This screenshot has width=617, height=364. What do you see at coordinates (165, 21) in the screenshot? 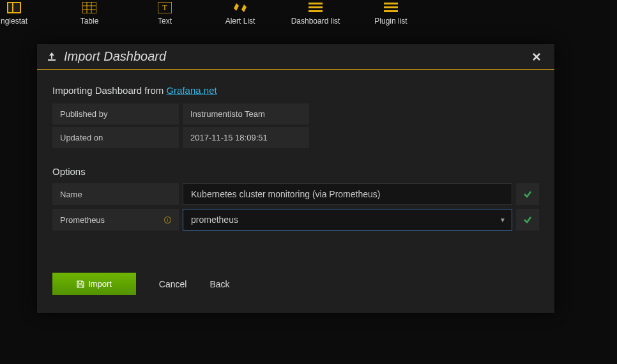
I see `panel-label: Text` at bounding box center [165, 21].